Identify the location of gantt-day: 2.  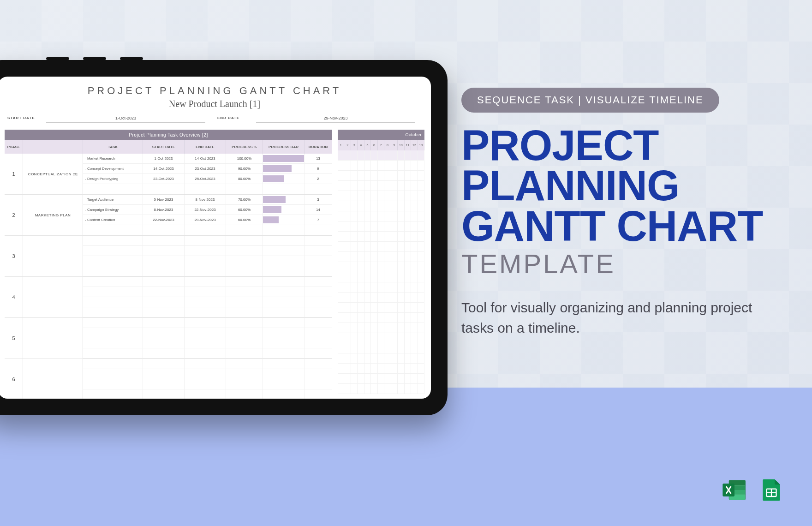
(347, 145).